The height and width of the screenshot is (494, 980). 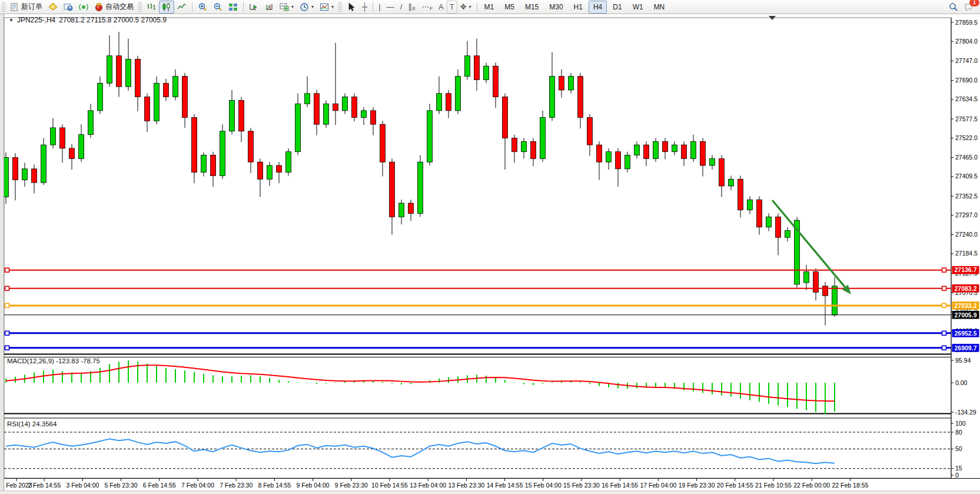 I want to click on time-tick-label: 7 Feb 04:00, so click(x=198, y=485).